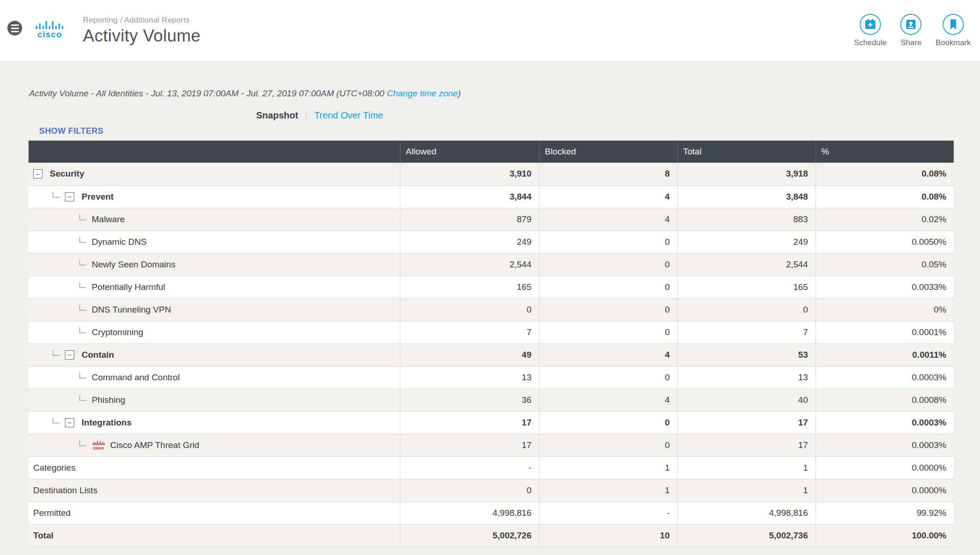  I want to click on table-row: Security 3,910 8 3,918 0.08%, so click(491, 174).